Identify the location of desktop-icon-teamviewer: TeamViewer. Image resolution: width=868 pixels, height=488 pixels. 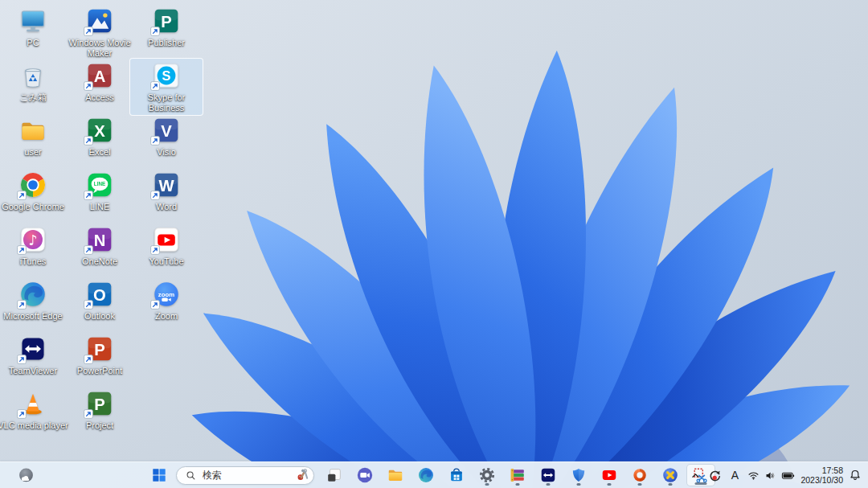
(35, 355).